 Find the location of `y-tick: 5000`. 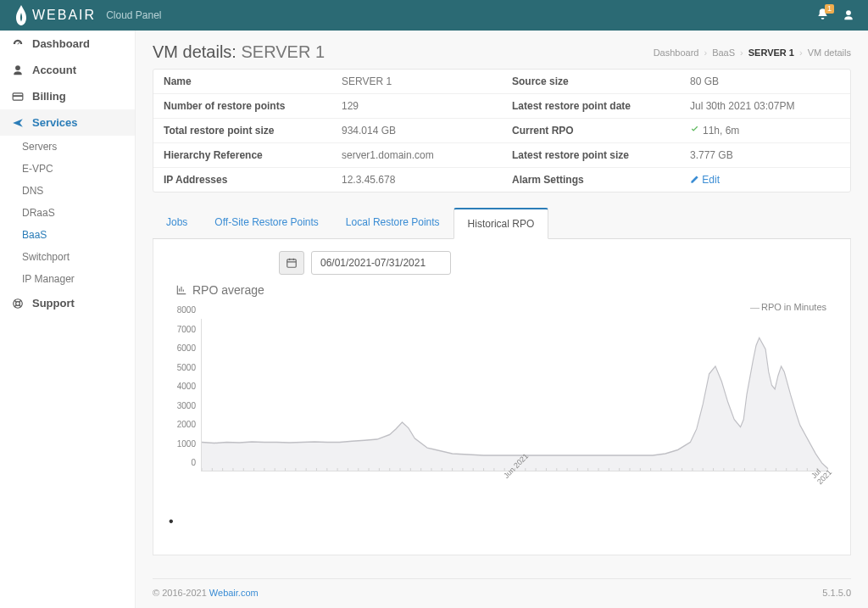

y-tick: 5000 is located at coordinates (186, 366).